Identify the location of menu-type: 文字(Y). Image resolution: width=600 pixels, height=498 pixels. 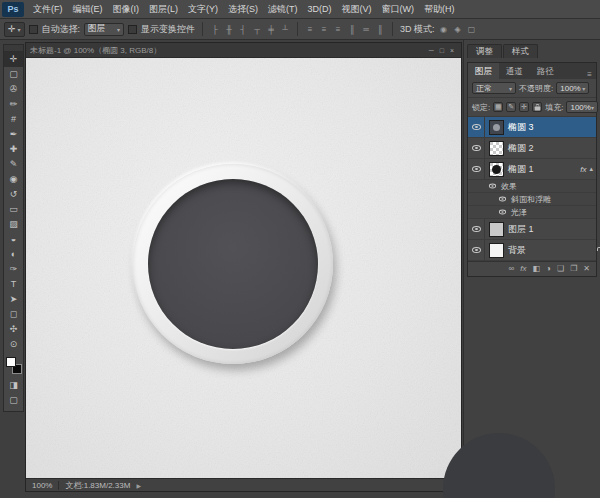
(203, 10).